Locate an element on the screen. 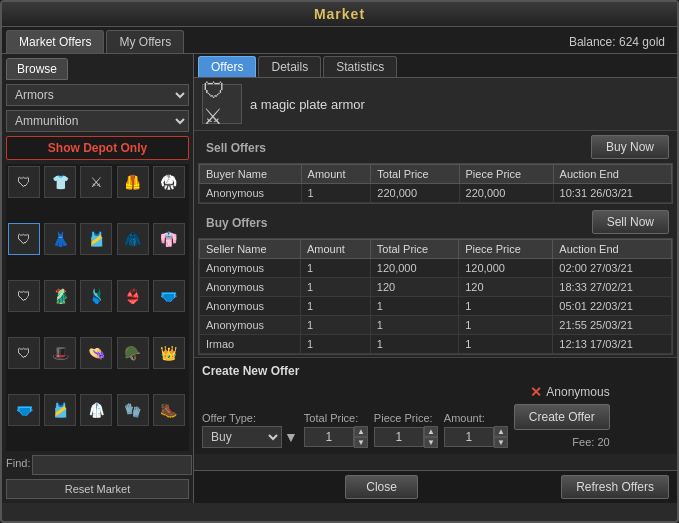  bottom-bar: Close Refresh Offers is located at coordinates (436, 486).